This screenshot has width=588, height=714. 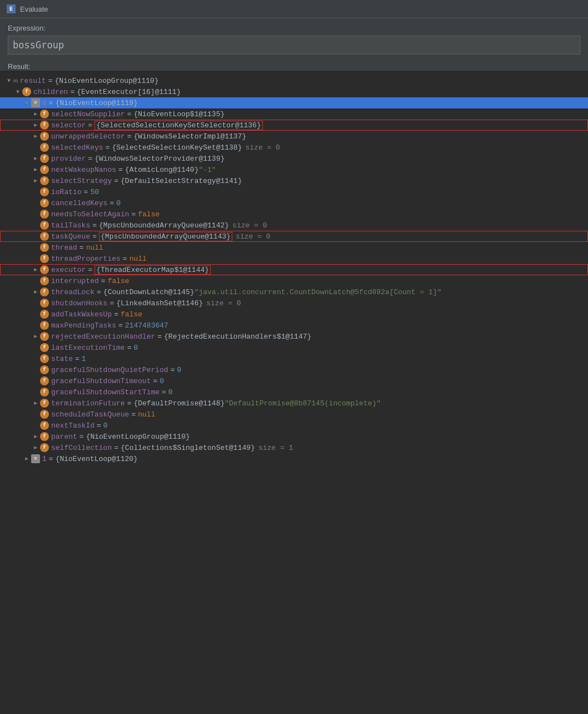 I want to click on tree-row: fscheduledTaskQueue=null, so click(x=294, y=414).